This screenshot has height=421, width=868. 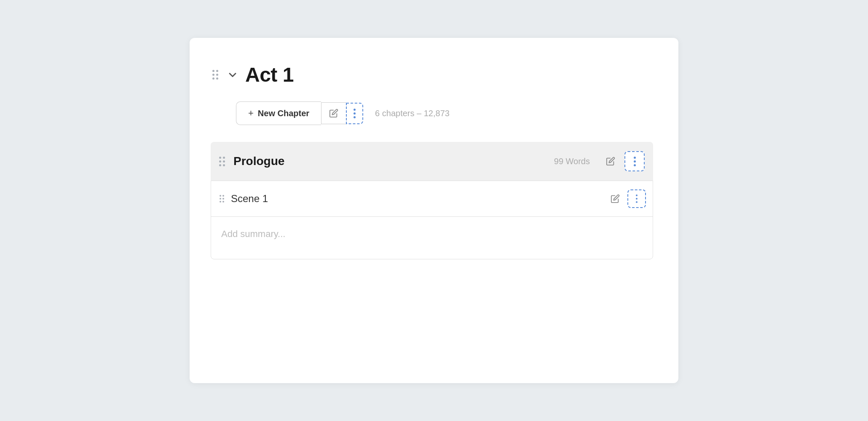 What do you see at coordinates (432, 200) in the screenshot?
I see `prologue-section: Prologue 99 Words` at bounding box center [432, 200].